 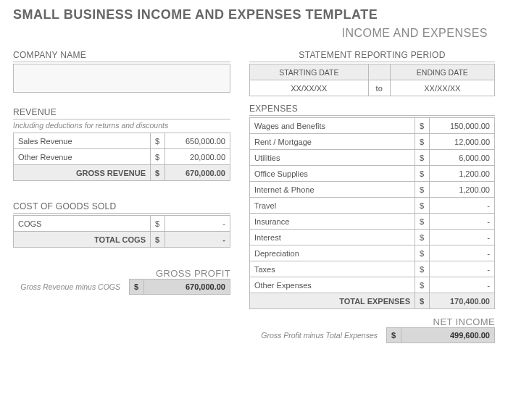 I want to click on revenue-total-label: GROSS REVENUE, so click(x=83, y=173).